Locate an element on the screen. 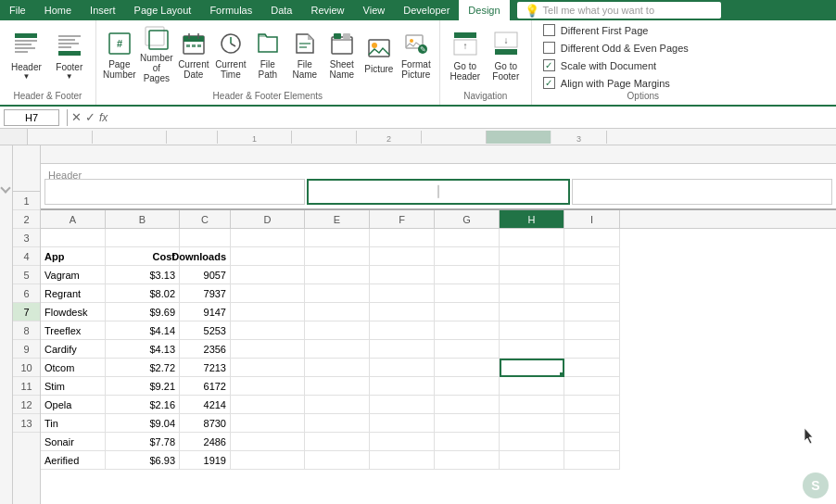 The height and width of the screenshot is (504, 836). table-row: Cardify $4.13 2356 is located at coordinates (438, 349).